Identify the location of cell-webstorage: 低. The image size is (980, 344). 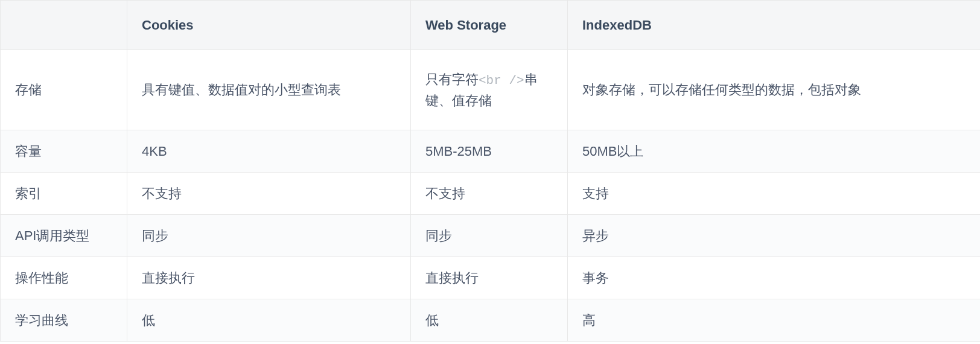
(489, 320).